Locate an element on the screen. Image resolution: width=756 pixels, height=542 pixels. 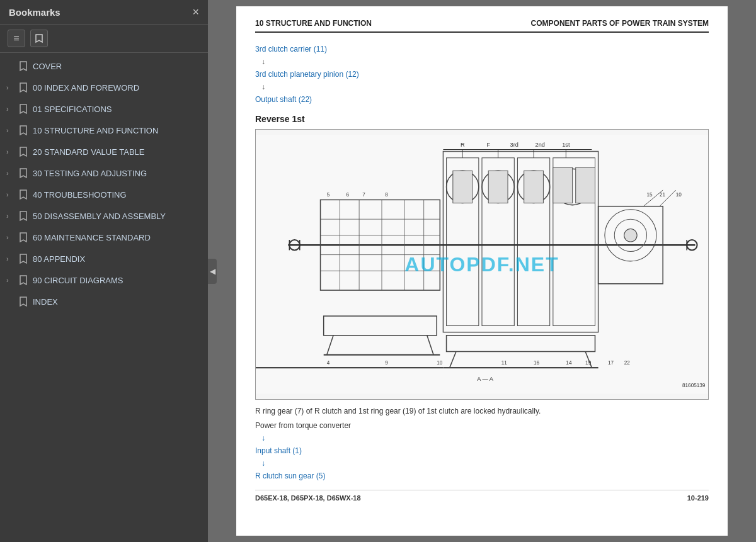
sidebar-toolbar: ≡ is located at coordinates (104, 39).